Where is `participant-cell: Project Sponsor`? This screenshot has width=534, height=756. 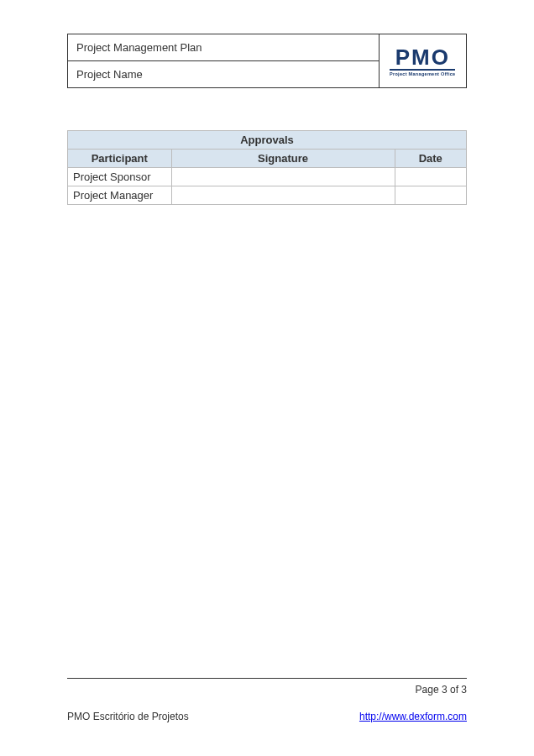
participant-cell: Project Sponsor is located at coordinates (120, 177).